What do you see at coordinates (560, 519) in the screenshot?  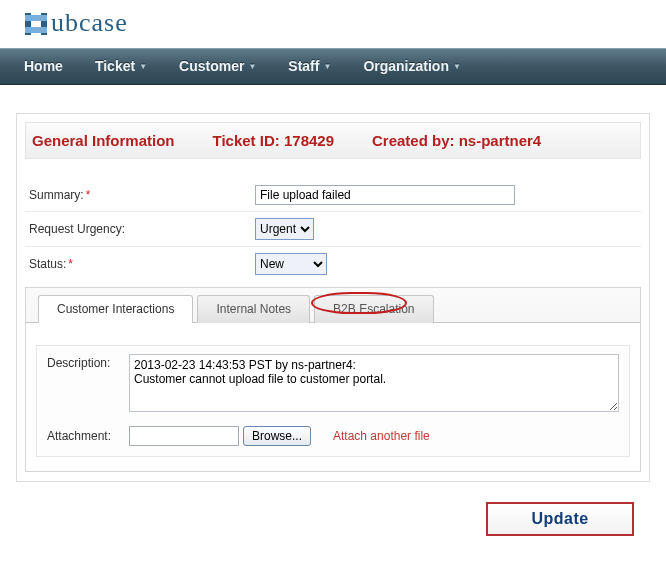 I see `update-button: Update` at bounding box center [560, 519].